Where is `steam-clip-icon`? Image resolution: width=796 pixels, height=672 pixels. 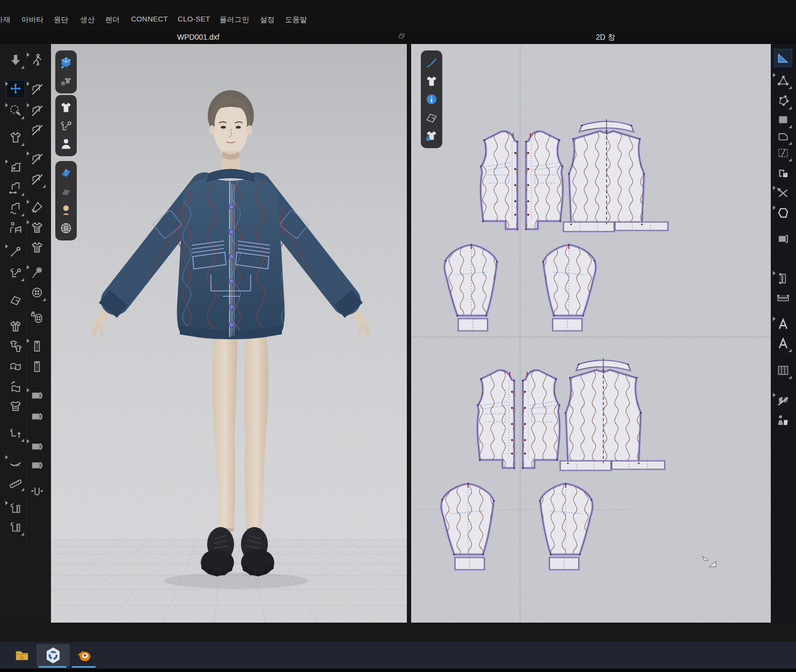
steam-clip-icon is located at coordinates (37, 492).